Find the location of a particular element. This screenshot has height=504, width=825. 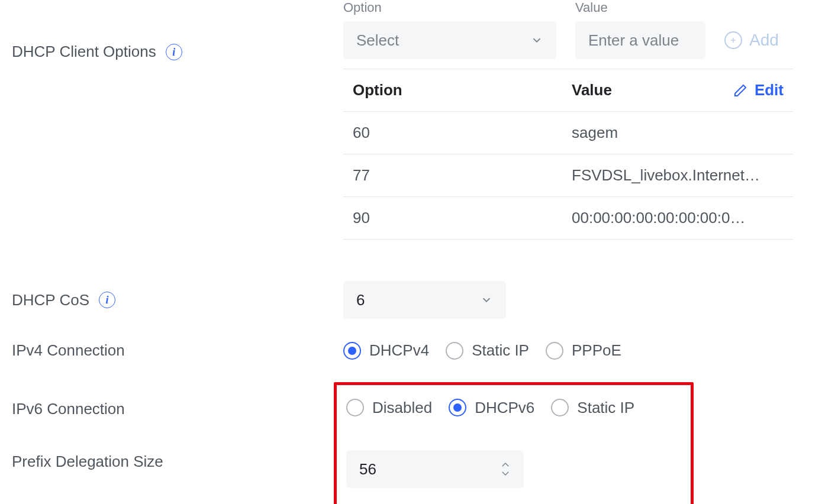

ipv4-radio-static-ip: Static IP is located at coordinates (488, 350).